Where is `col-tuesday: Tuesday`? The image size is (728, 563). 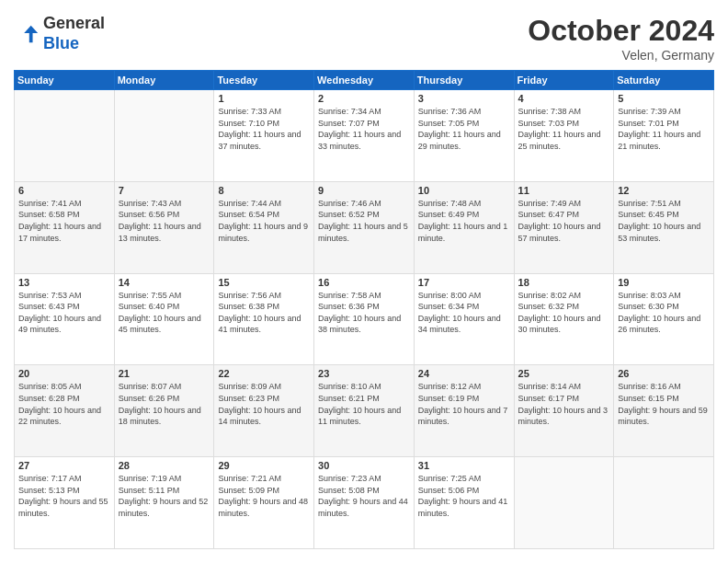
col-tuesday: Tuesday is located at coordinates (265, 81).